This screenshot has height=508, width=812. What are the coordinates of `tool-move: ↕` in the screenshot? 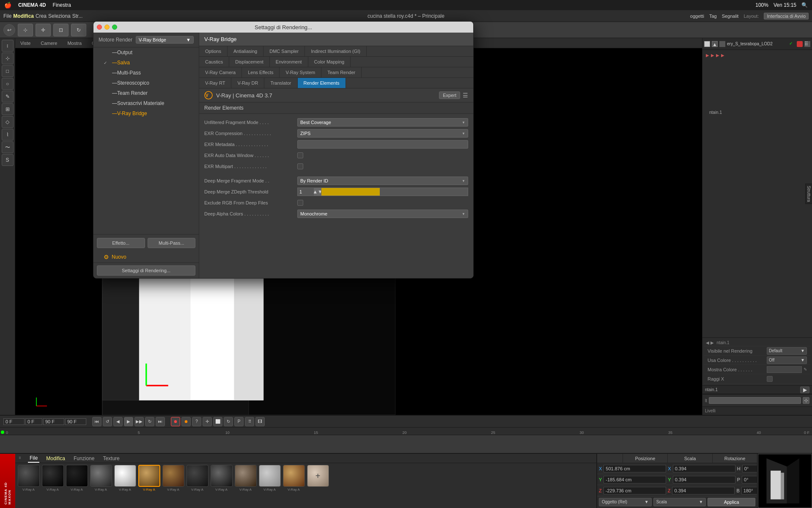 It's located at (8, 46).